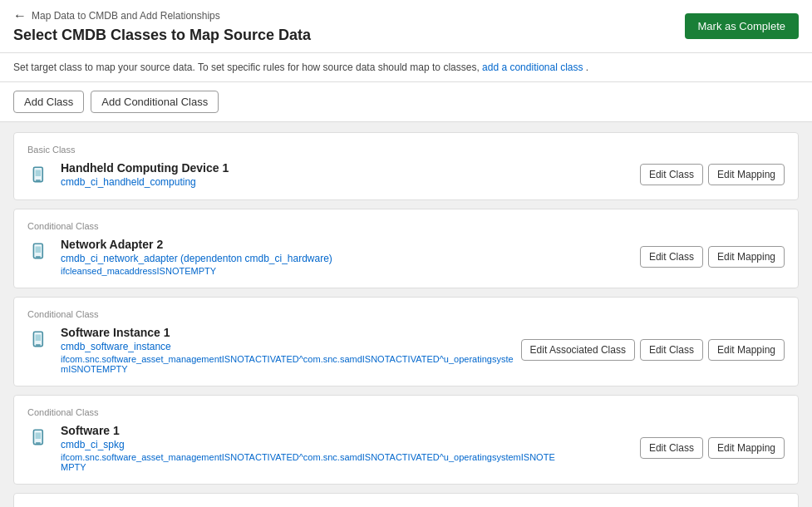 This screenshot has height=507, width=812. What do you see at coordinates (48, 101) in the screenshot?
I see `add-class-button: Add Class` at bounding box center [48, 101].